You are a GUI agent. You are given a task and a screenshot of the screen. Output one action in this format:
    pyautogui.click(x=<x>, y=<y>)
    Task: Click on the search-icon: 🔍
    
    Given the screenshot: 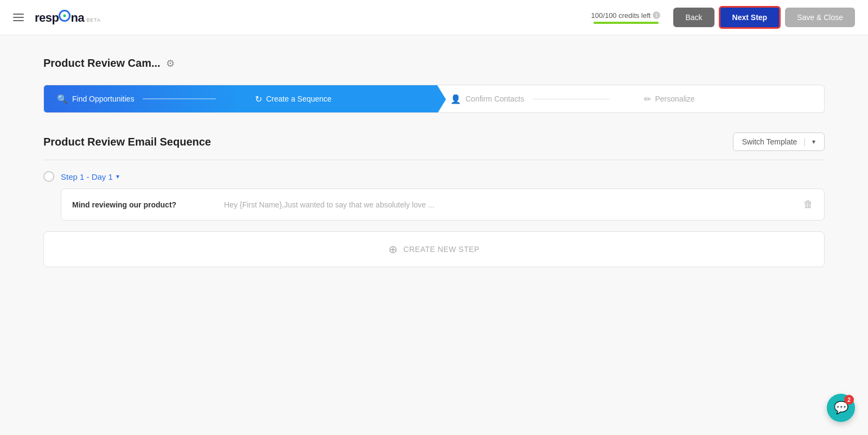 What is the action you would take?
    pyautogui.click(x=62, y=99)
    